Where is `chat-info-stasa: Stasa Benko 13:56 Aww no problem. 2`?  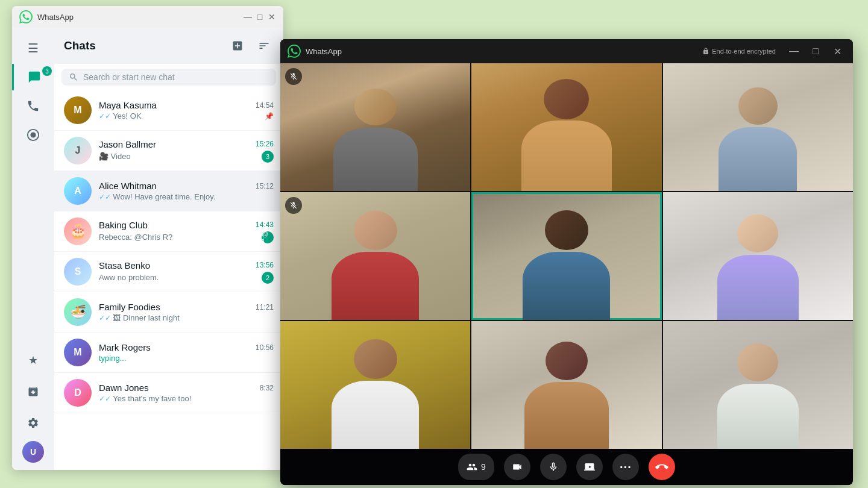 chat-info-stasa: Stasa Benko 13:56 Aww no problem. 2 is located at coordinates (186, 272).